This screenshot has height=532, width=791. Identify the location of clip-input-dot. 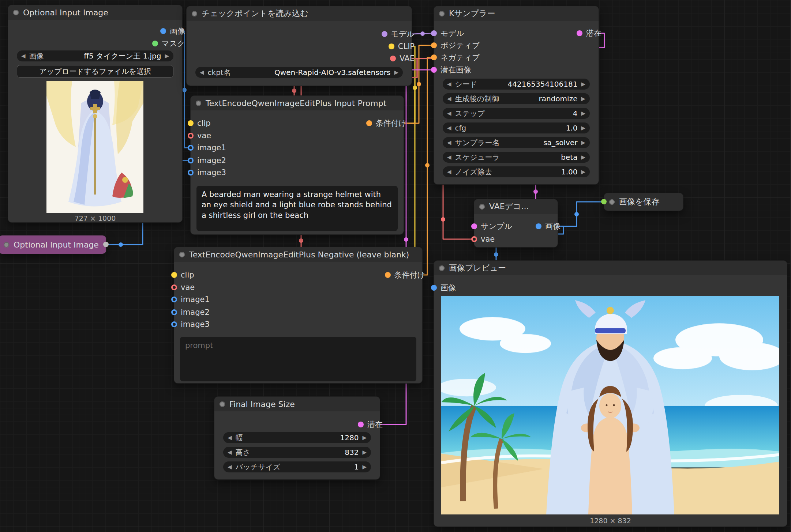
(174, 275).